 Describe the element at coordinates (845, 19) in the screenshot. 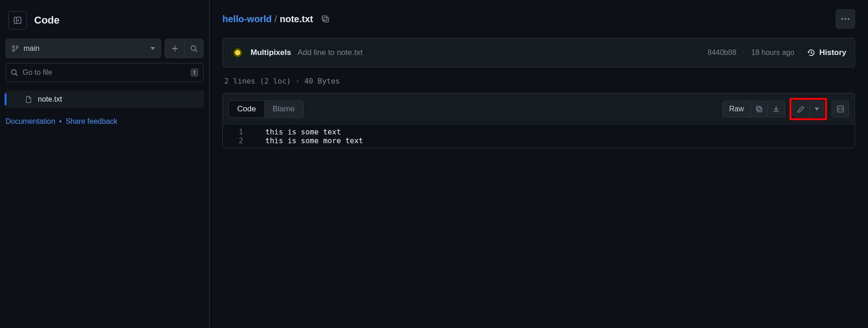

I see `more-options-button` at that location.